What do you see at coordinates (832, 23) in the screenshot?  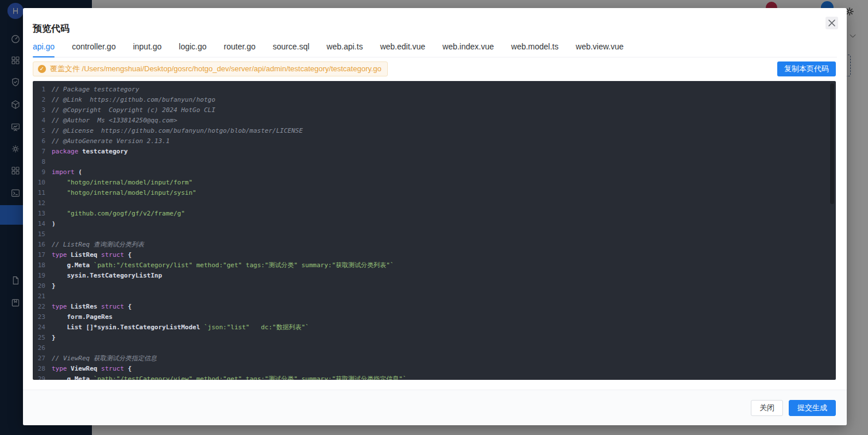 I see `close-icon` at bounding box center [832, 23].